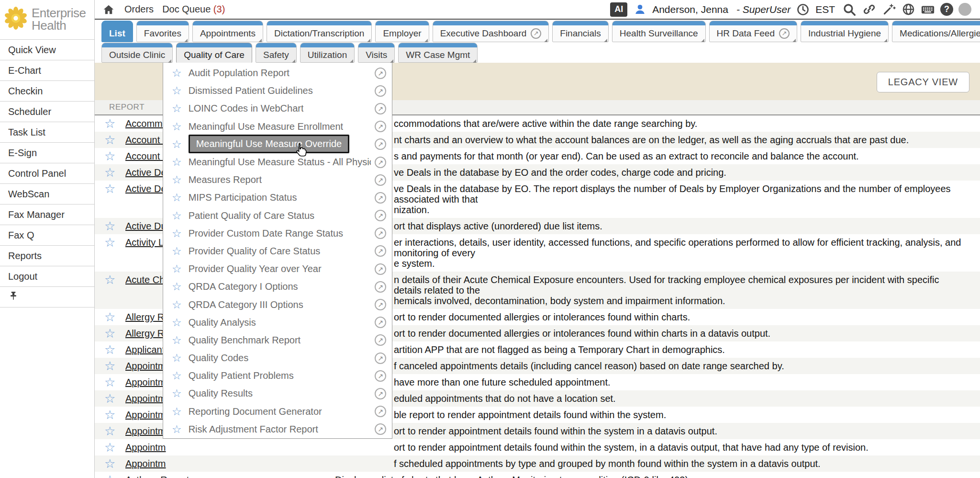 This screenshot has height=478, width=980. Describe the element at coordinates (47, 194) in the screenshot. I see `sidebar-item: WebScan` at that location.